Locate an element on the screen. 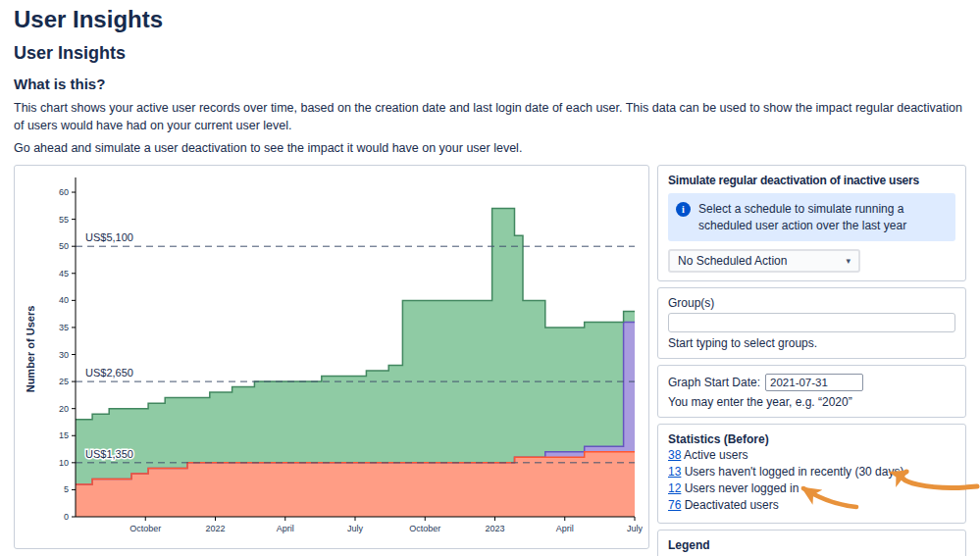 Image resolution: width=980 pixels, height=556 pixels. statistic-count-link: 38 is located at coordinates (675, 455).